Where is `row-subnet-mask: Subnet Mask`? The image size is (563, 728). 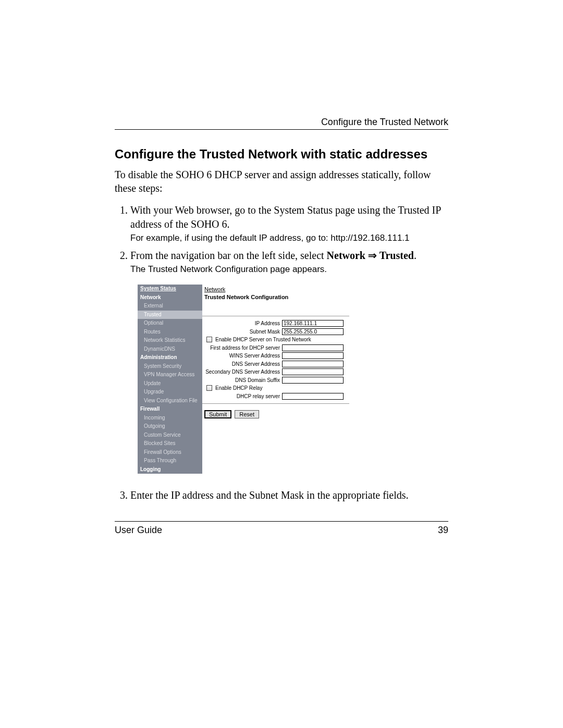 row-subnet-mask: Subnet Mask is located at coordinates (276, 332).